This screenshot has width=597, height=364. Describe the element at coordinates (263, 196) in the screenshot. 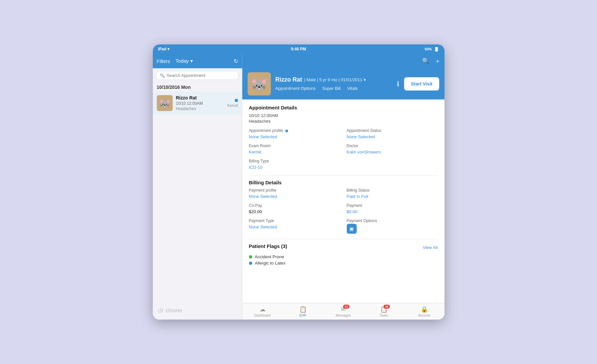

I see `field-payment-profile-value: None Selected` at that location.